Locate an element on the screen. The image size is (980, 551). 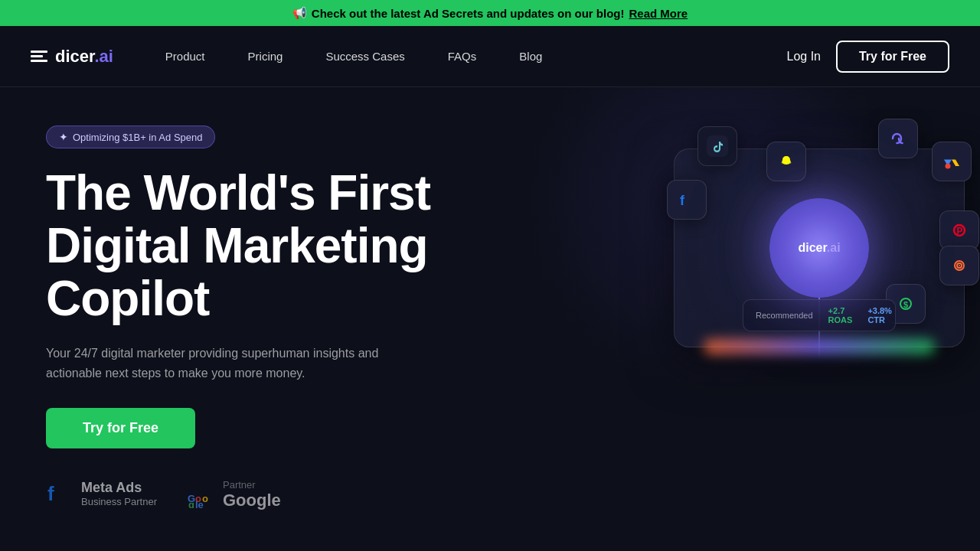
login-button: Log In is located at coordinates (803, 57).